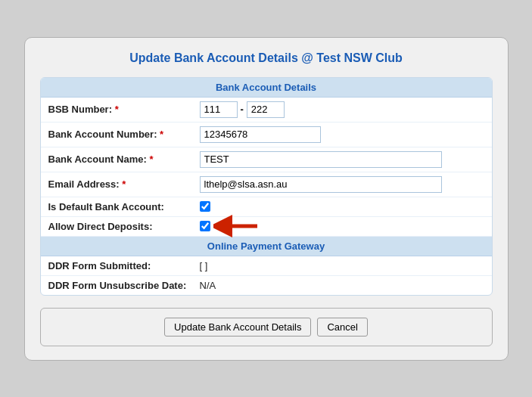 This screenshot has height=397, width=532. I want to click on bsb-required: *, so click(117, 109).